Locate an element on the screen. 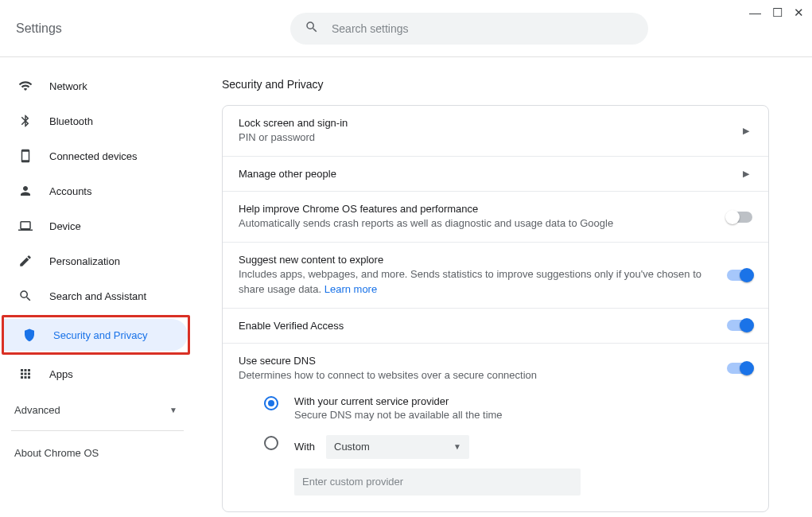 This screenshot has height=517, width=812. sidebar-item-device: Device is located at coordinates (97, 226).